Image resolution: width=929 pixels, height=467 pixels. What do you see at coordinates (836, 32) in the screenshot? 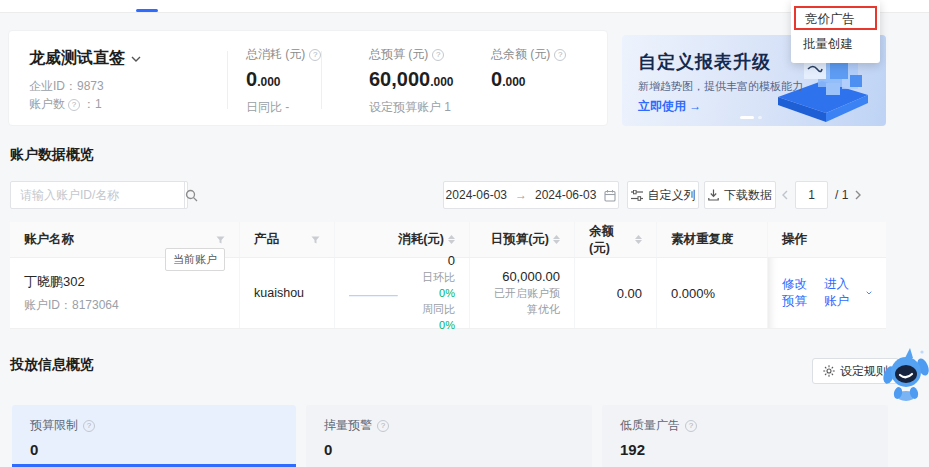
I see `create-dropdown-menu: 竞价广告 批量创建` at bounding box center [836, 32].